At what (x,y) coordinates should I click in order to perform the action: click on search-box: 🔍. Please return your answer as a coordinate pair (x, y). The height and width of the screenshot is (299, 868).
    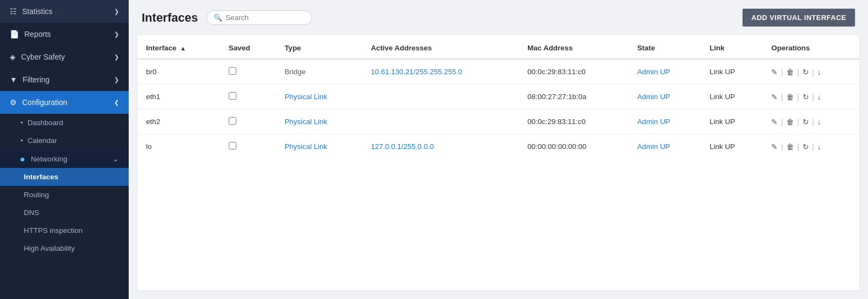
    Looking at the image, I should click on (260, 17).